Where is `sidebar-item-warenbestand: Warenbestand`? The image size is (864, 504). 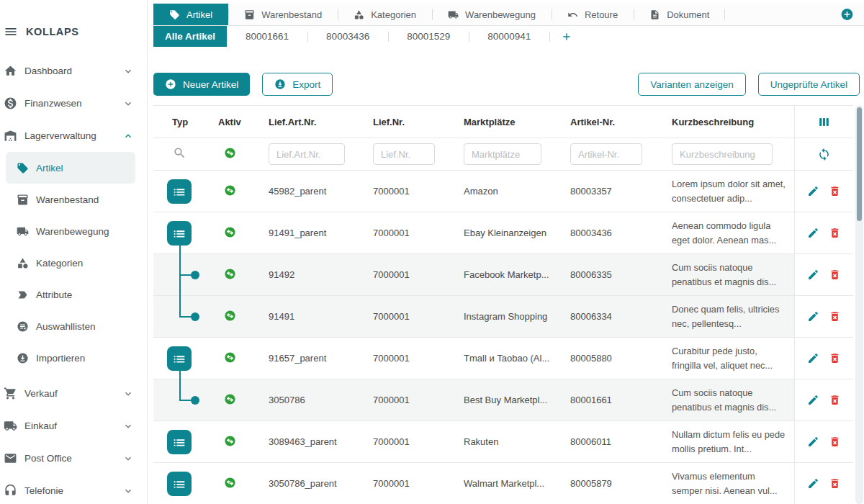
sidebar-item-warenbestand: Warenbestand is located at coordinates (71, 199).